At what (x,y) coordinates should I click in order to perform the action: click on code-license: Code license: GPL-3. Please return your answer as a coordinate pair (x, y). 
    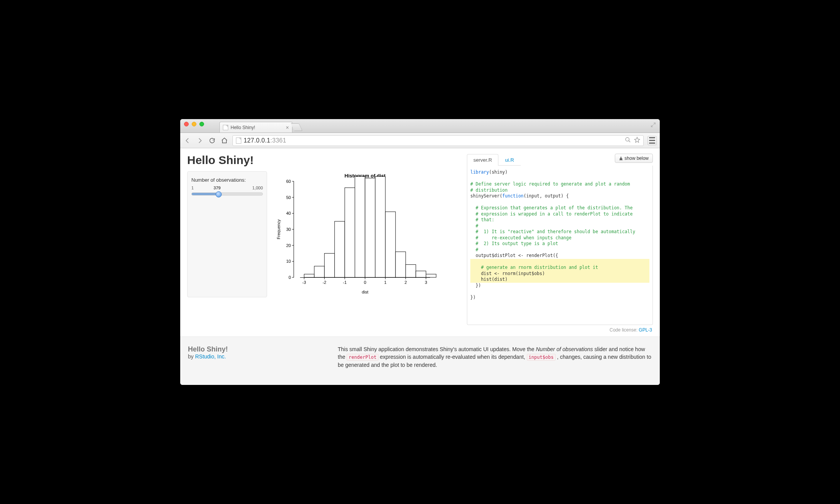
    Looking at the image, I should click on (560, 331).